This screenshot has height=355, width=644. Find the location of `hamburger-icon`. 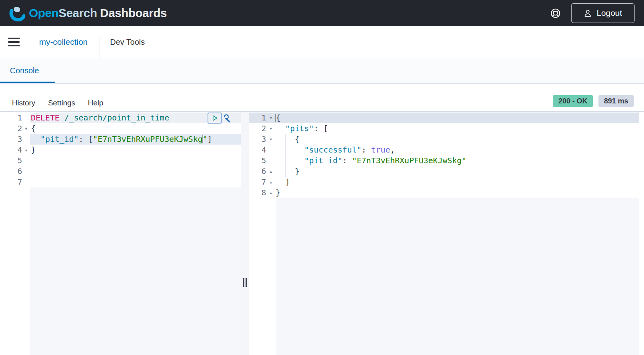

hamburger-icon is located at coordinates (14, 38).